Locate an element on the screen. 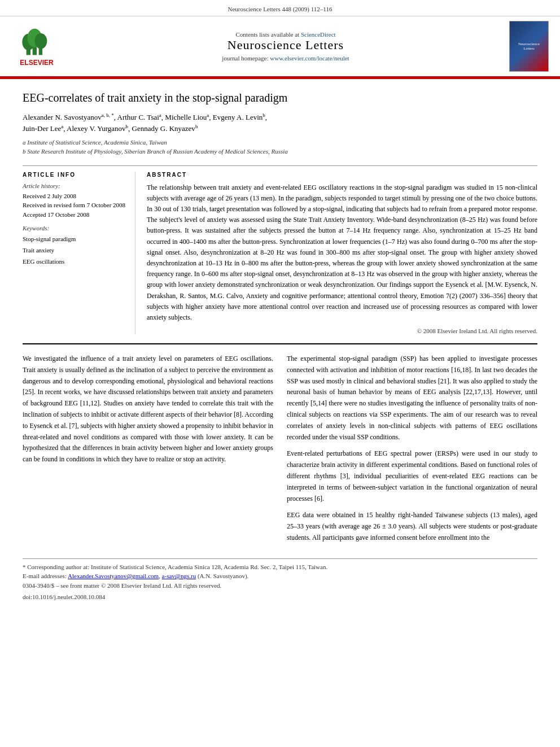 The image size is (560, 747). affiliation-b: b State Research Institute of Physiology… is located at coordinates (280, 151).